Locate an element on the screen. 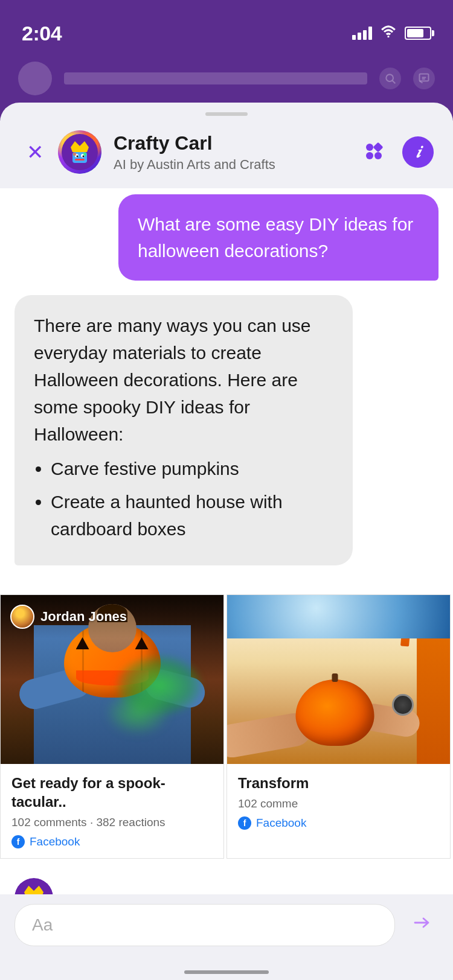 This screenshot has height=980, width=453. card-meta-1: 102 comments · 382 reactions is located at coordinates (112, 822).